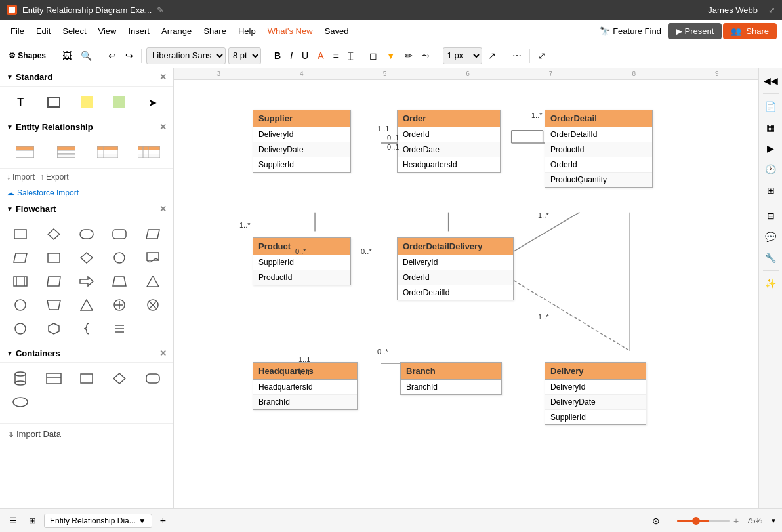 The image size is (782, 532). What do you see at coordinates (87, 209) in the screenshot?
I see `section-flowchart: ▼ Flowchart ✕` at bounding box center [87, 209].